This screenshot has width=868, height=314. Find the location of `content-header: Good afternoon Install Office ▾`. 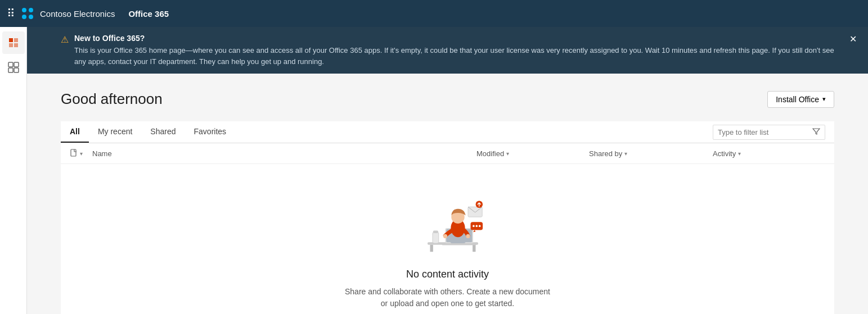

content-header: Good afternoon Install Office ▾ is located at coordinates (448, 99).